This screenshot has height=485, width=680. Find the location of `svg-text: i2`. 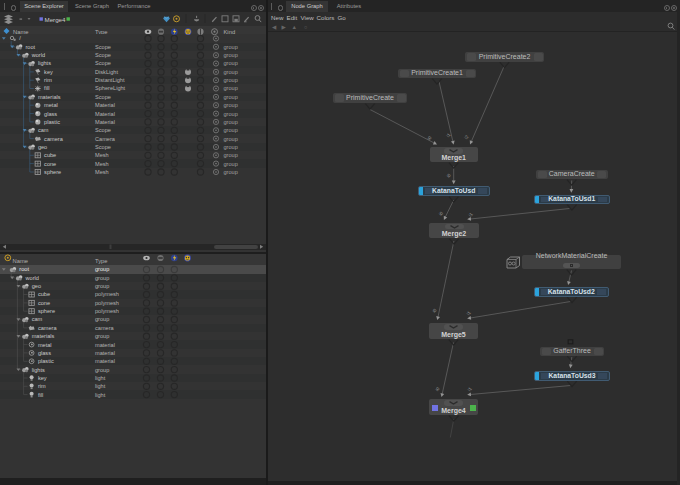

svg-text: i2 is located at coordinates (466, 137).